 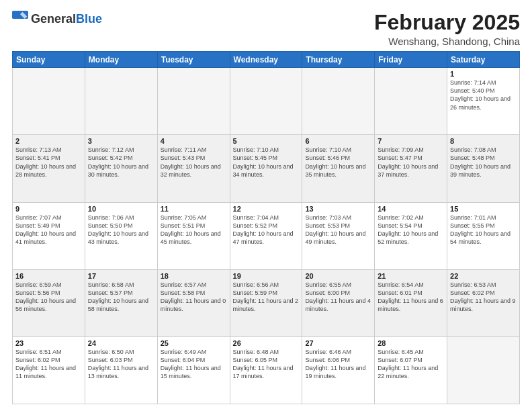 What do you see at coordinates (49, 370) in the screenshot?
I see `calendar-cell: 23Sunrise: 6:51 AM Sunset: 6:02 PM Dayli…` at bounding box center [49, 370].